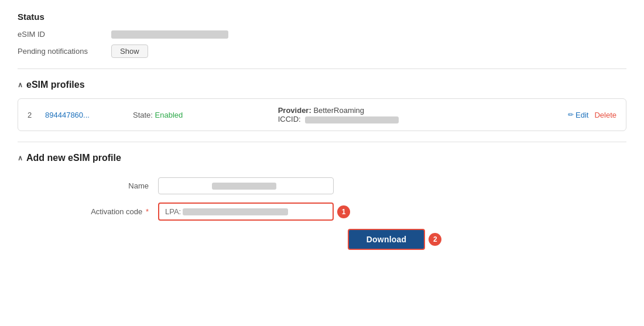 The width and height of the screenshot is (644, 326). Describe the element at coordinates (423, 110) in the screenshot. I see `provider-line: Provider: BetterRoaming` at that location.